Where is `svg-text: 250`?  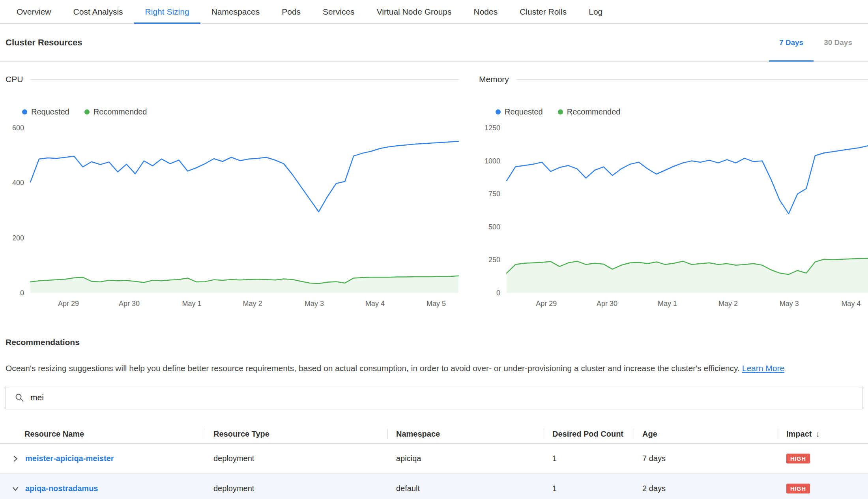
svg-text: 250 is located at coordinates (494, 260).